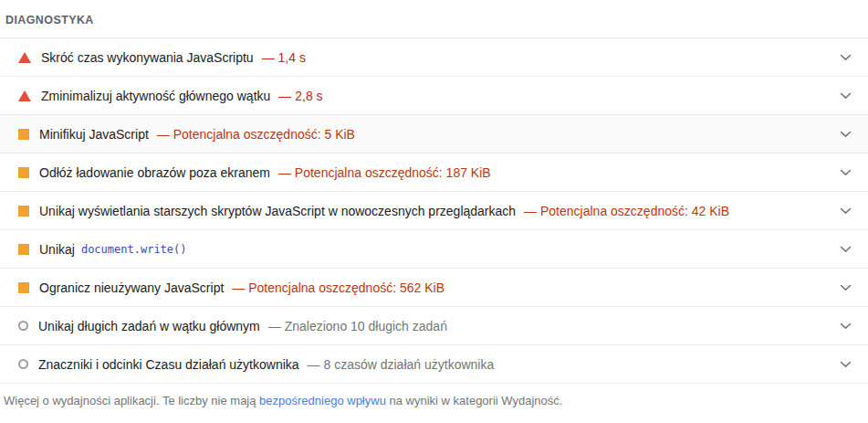 The height and width of the screenshot is (423, 868). I want to click on audit-row-main-thread-work: Zminimalizuj aktywność głównego wątku — …, so click(434, 96).